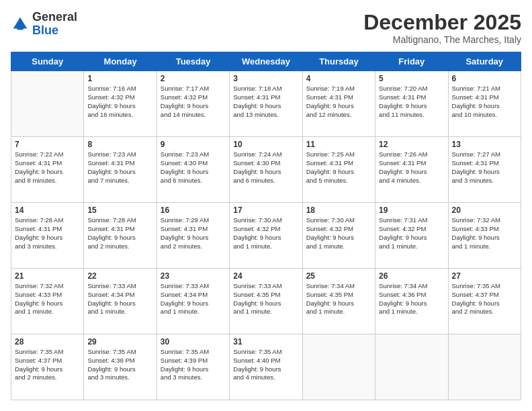 Image resolution: width=532 pixels, height=411 pixels. Describe the element at coordinates (411, 79) in the screenshot. I see `day-number: 5` at that location.